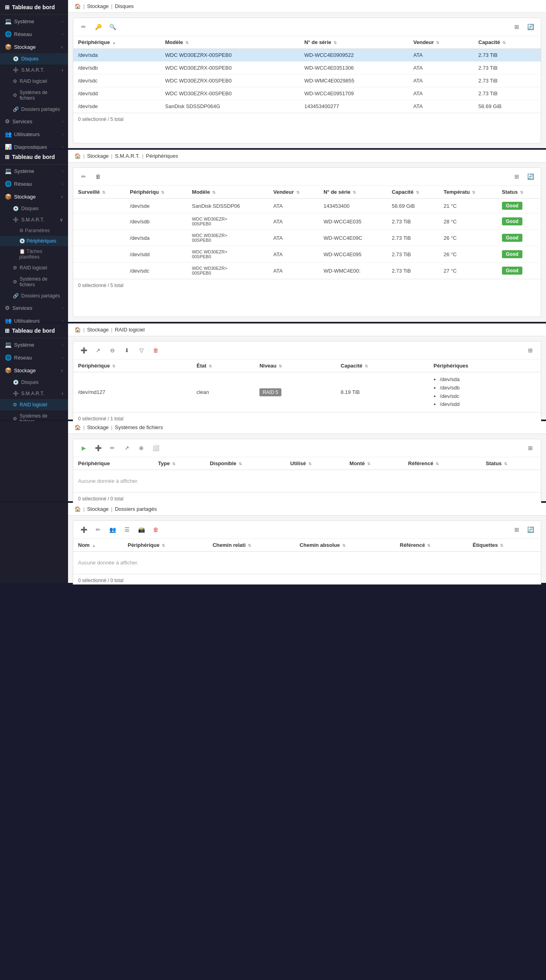  I want to click on col-chemin-relatif: Chemin relati ⇅, so click(251, 545).